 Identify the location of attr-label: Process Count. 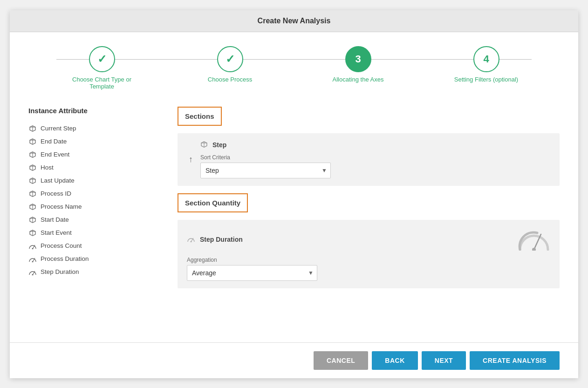
(62, 246).